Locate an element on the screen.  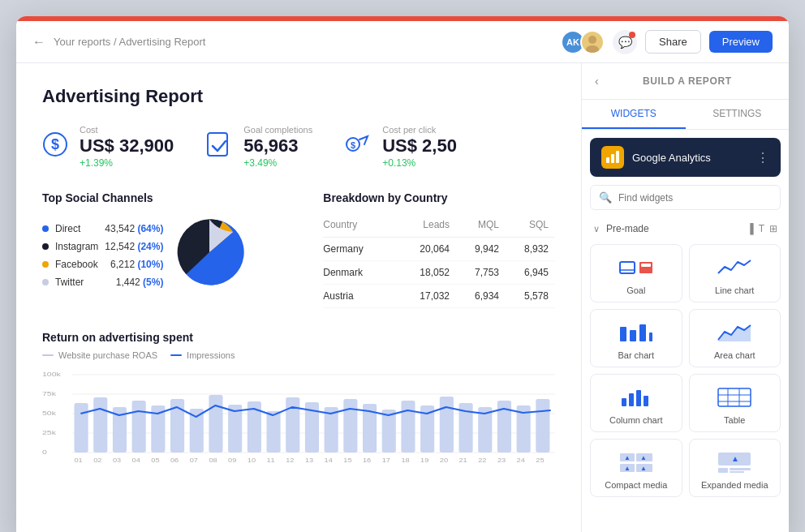
country-section: Breakdown by Country Country Leads MQL S… is located at coordinates (439, 250).